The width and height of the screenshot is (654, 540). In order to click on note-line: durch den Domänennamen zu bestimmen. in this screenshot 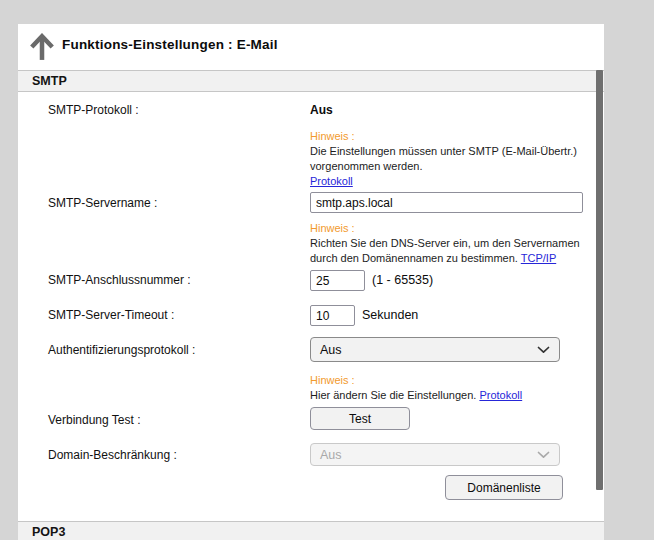, I will do `click(414, 258)`.